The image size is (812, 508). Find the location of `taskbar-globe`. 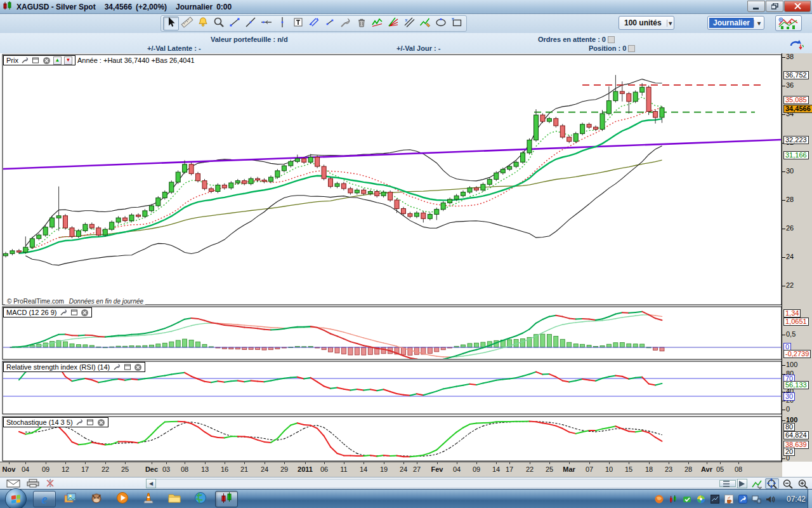

taskbar-globe is located at coordinates (200, 499).